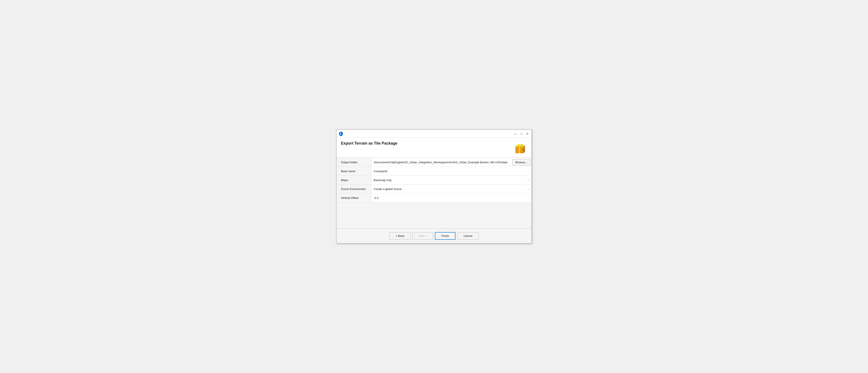 This screenshot has height=373, width=868. What do you see at coordinates (341, 134) in the screenshot?
I see `title-bar-left: C` at bounding box center [341, 134].